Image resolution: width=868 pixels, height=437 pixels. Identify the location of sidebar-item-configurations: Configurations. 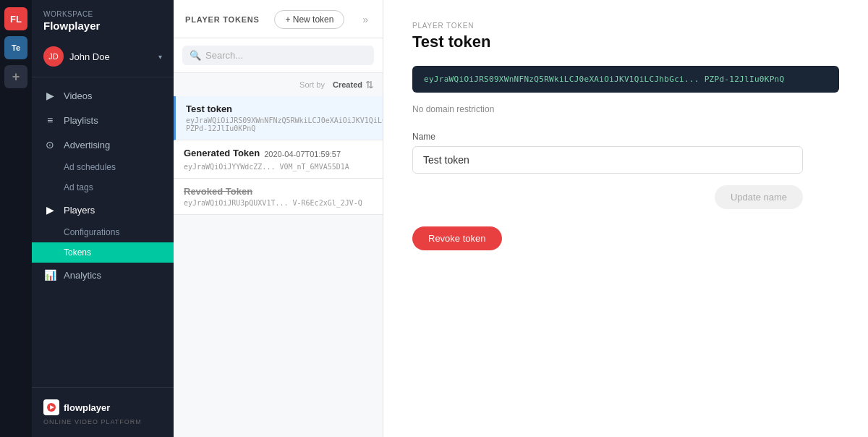
(103, 232).